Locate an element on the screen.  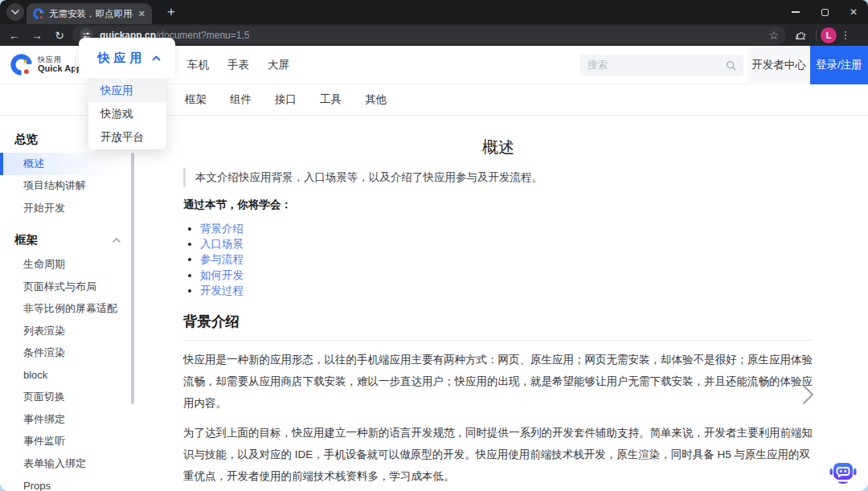
minimize-button is located at coordinates (796, 12).